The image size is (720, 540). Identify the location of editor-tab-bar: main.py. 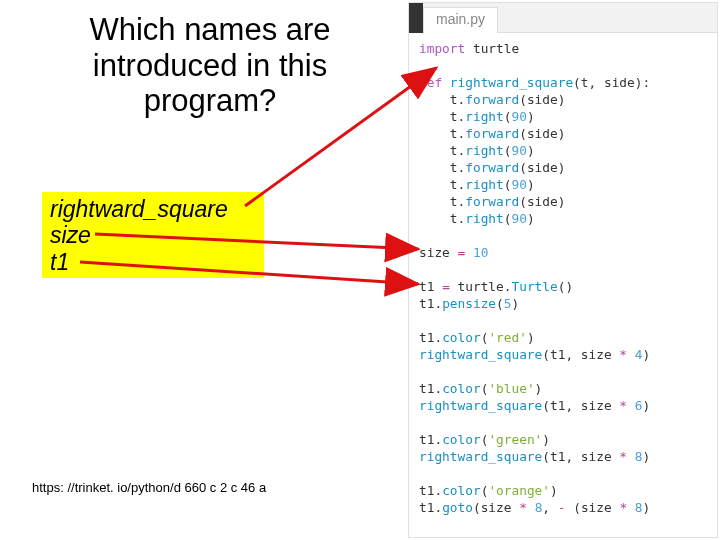
(563, 18).